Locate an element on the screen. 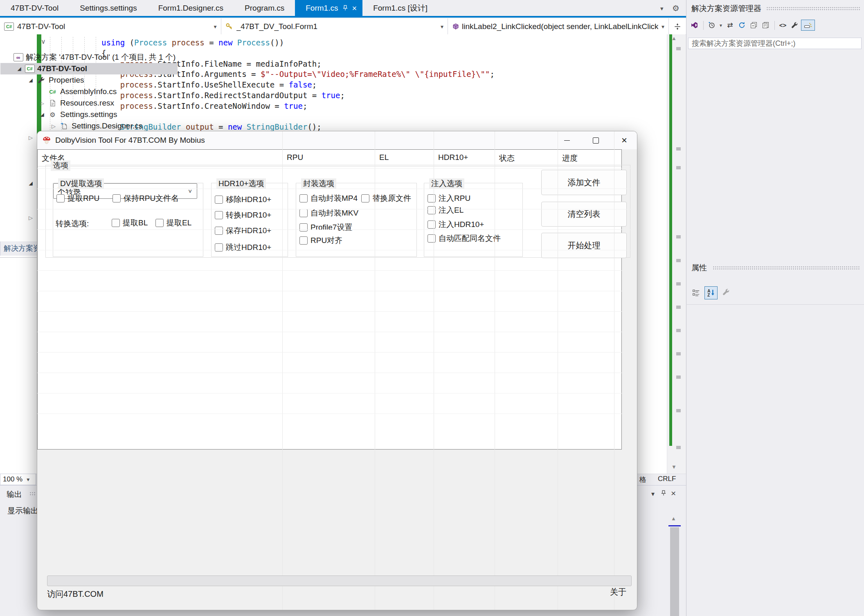 This screenshot has height=616, width=864. overall-progress-bar is located at coordinates (340, 581).